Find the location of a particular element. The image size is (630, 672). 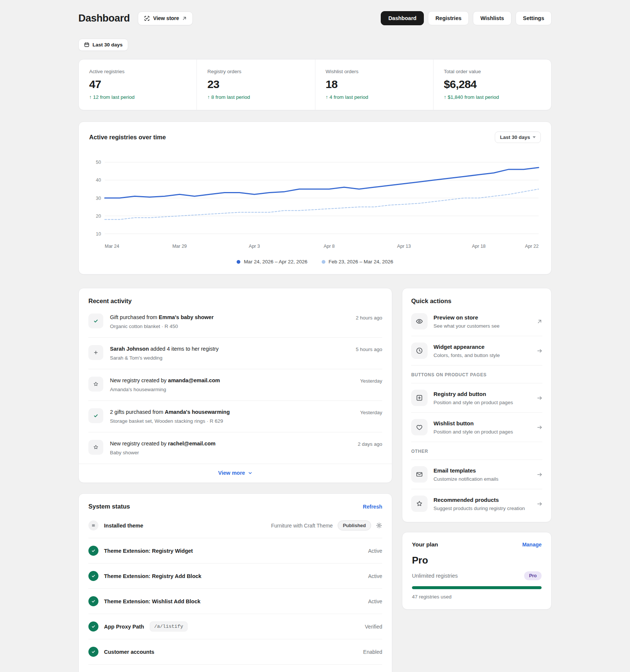

plan-usage: 47 registries used is located at coordinates (477, 597).